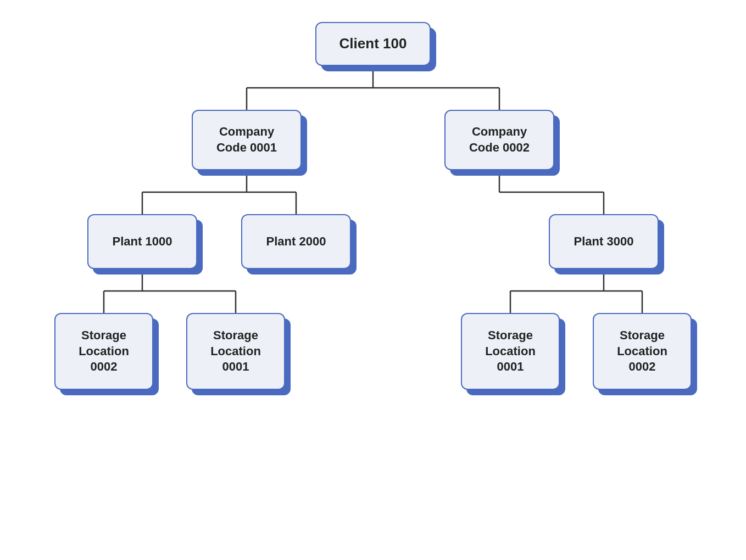 The image size is (746, 560). What do you see at coordinates (296, 242) in the screenshot?
I see `plant-2000-node: Plant 2000` at bounding box center [296, 242].